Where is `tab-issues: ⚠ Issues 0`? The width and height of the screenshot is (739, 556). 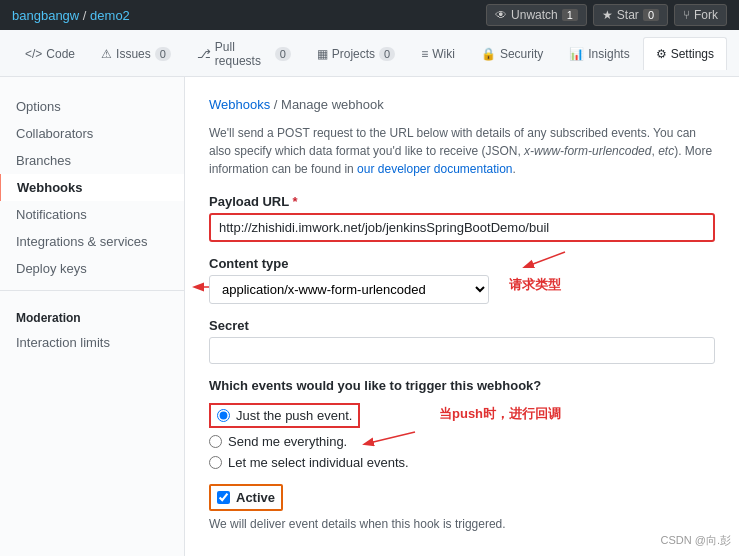 tab-issues: ⚠ Issues 0 is located at coordinates (136, 54).